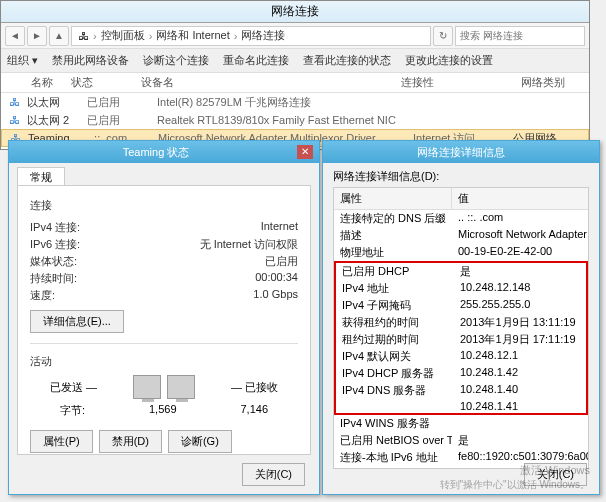  What do you see at coordinates (37, 36) in the screenshot?
I see `forward-button: ►` at bounding box center [37, 36].